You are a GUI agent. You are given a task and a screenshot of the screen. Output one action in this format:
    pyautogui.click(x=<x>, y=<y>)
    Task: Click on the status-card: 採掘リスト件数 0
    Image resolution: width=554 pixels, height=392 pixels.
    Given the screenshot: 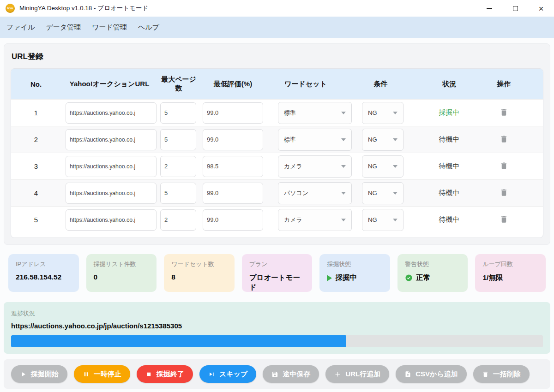 What is the action you would take?
    pyautogui.click(x=122, y=273)
    